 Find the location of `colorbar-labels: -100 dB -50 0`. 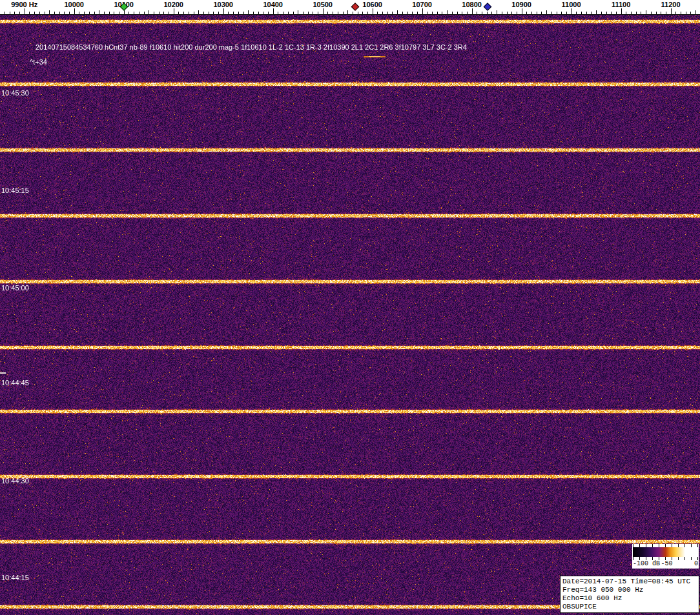

colorbar-labels: -100 dB -50 0 is located at coordinates (665, 564).